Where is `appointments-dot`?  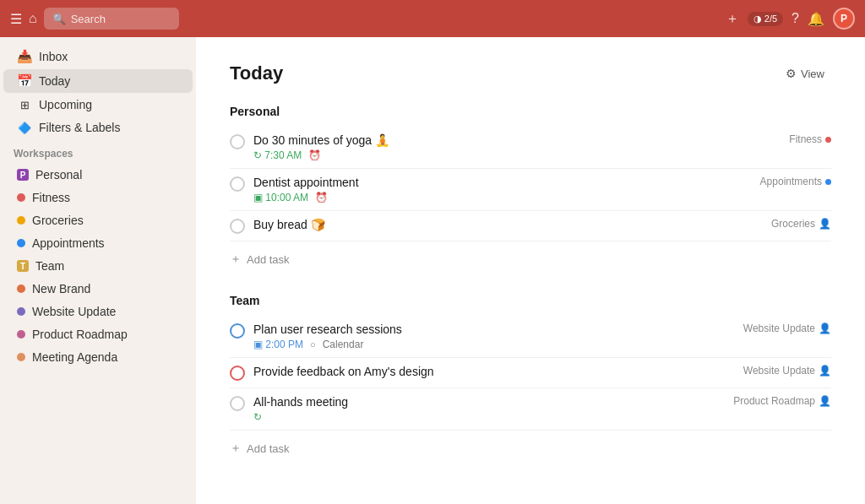 appointments-dot is located at coordinates (21, 243).